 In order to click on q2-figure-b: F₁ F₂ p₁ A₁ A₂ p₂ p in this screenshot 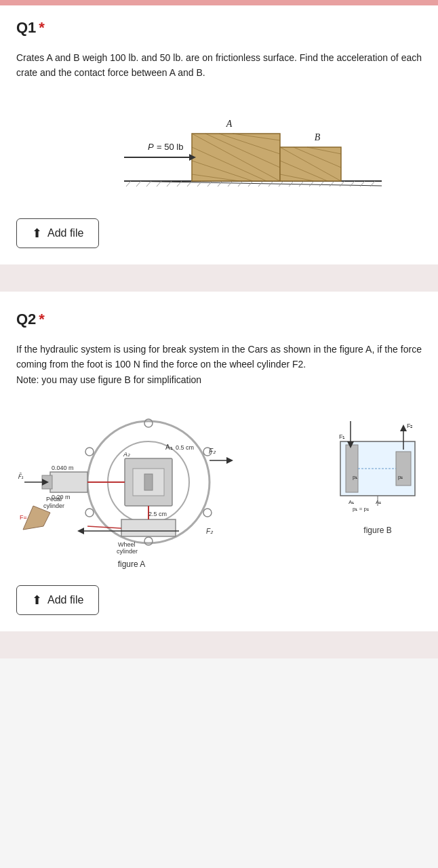, I will do `click(378, 462)`.